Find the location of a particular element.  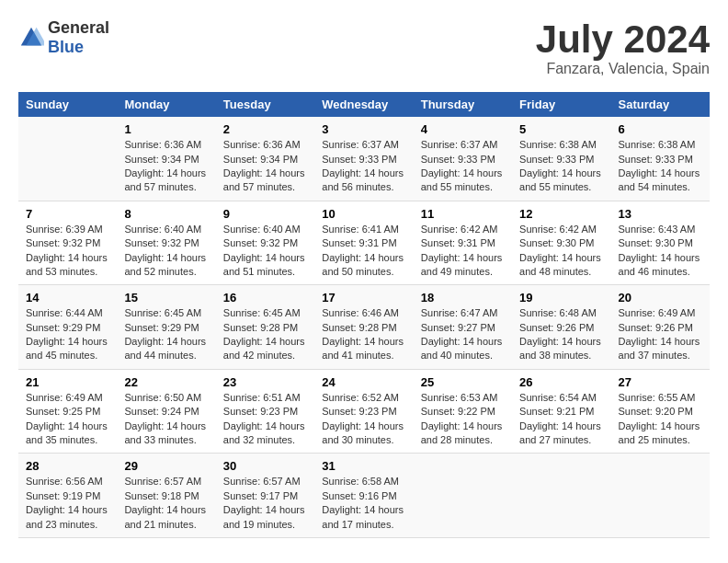

calendar-cell: 8Sunrise: 6:40 AM Sunset: 9:32 PM Daylig… is located at coordinates (165, 243).